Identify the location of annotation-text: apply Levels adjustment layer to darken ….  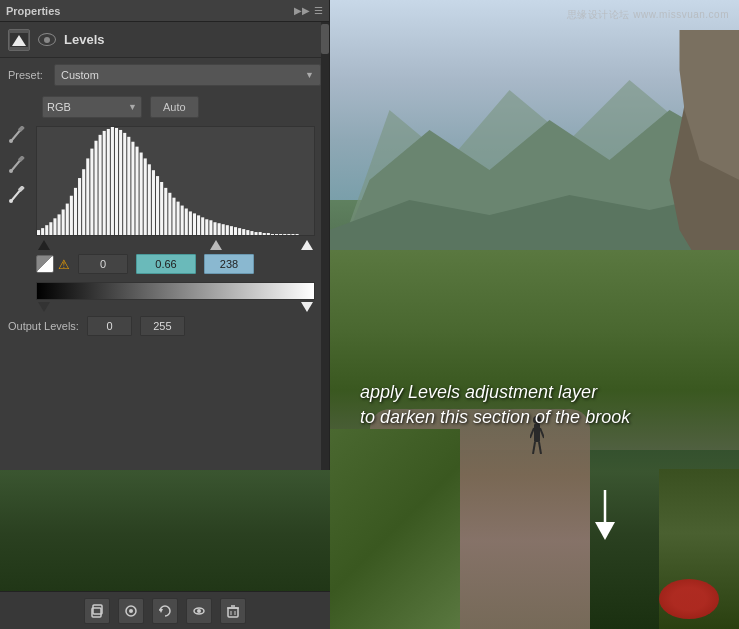
(495, 405).